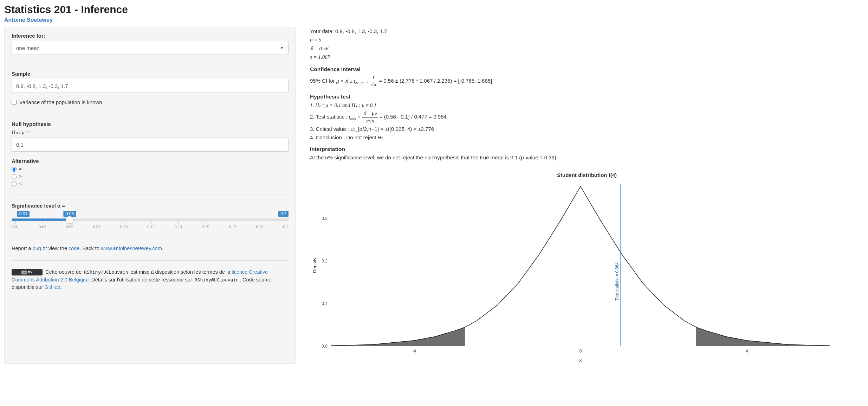 This screenshot has width=868, height=406. I want to click on site-link: www.antoinesoetewey.com, so click(131, 248).